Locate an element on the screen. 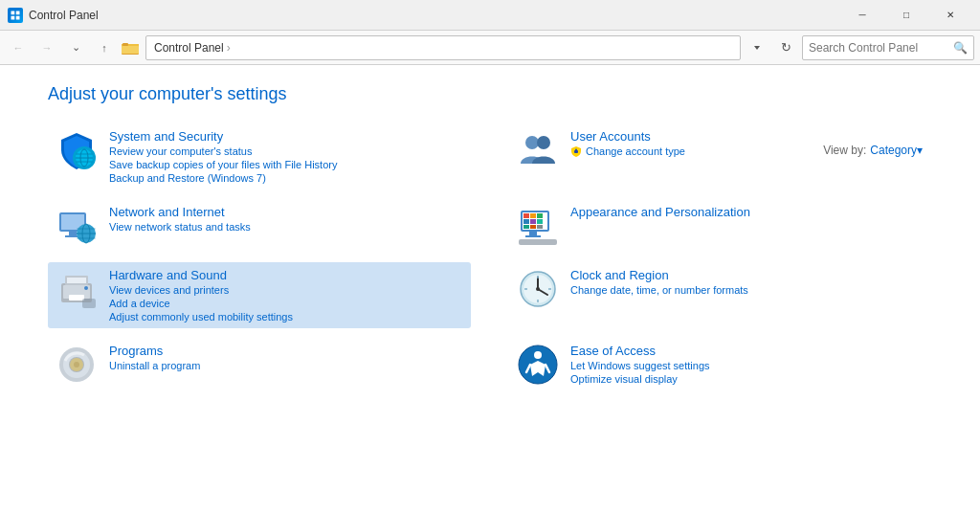  maximize-button: □ is located at coordinates (906, 15).